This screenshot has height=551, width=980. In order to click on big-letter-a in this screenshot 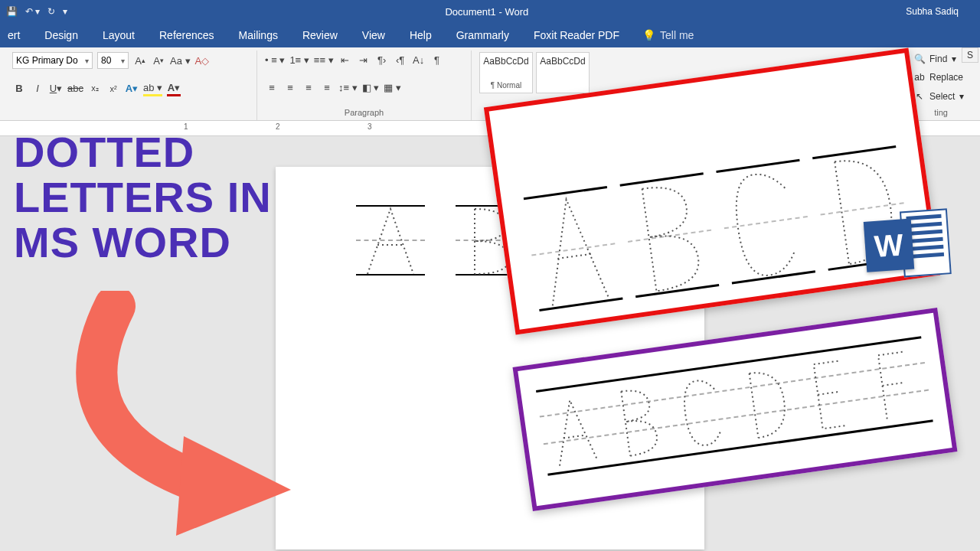, I will do `click(573, 249)`.